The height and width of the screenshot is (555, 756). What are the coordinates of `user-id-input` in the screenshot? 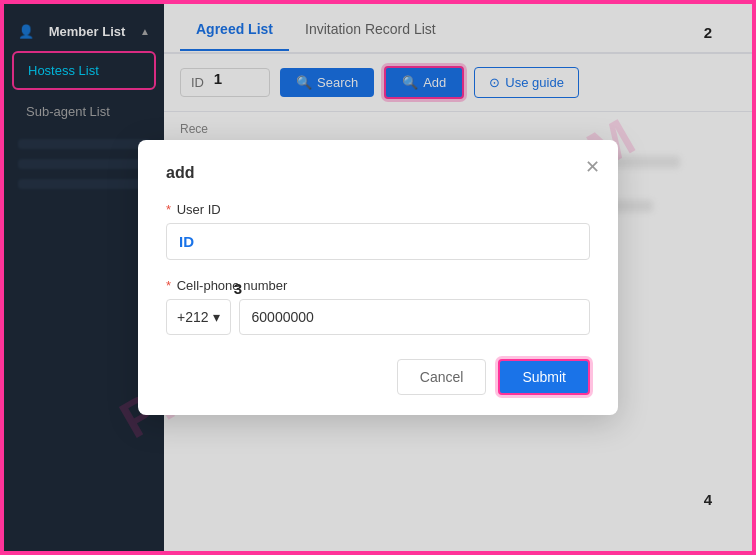 It's located at (378, 242).